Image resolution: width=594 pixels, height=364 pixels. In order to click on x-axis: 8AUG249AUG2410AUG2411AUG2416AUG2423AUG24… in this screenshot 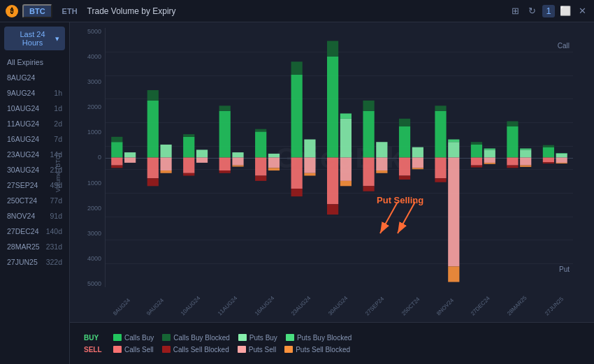, I will do `click(340, 316)`.